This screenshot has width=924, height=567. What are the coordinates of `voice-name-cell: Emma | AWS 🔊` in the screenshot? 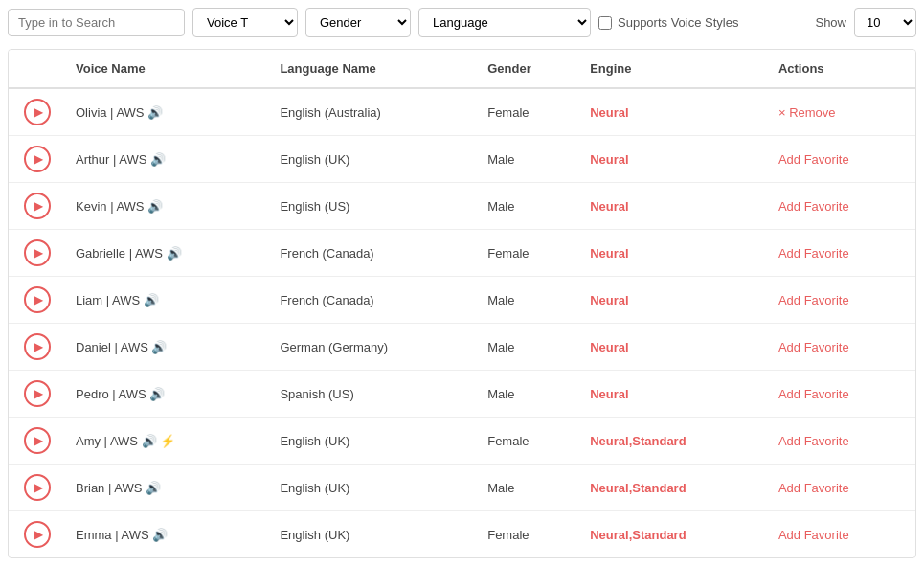 It's located at (169, 534).